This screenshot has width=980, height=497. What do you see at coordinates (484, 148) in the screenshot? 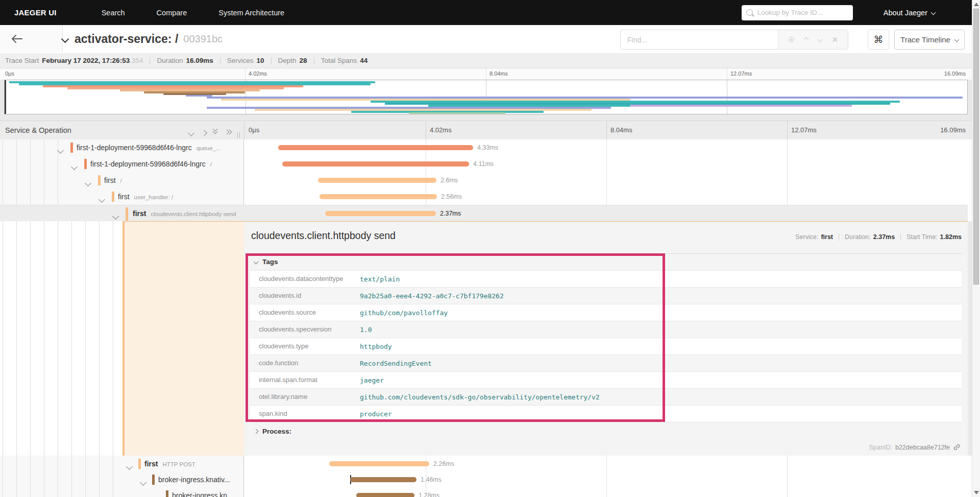
I see `span-row: first-1-deployment-59968d6f46-lngrcqueue…` at bounding box center [484, 148].